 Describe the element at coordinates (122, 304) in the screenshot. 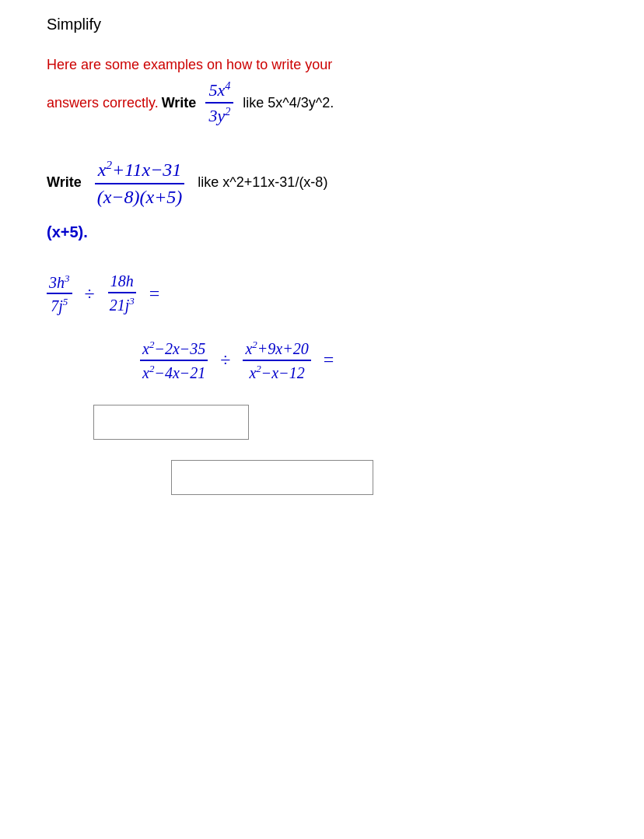

I see `problem1-frac2-den: 21j3` at that location.